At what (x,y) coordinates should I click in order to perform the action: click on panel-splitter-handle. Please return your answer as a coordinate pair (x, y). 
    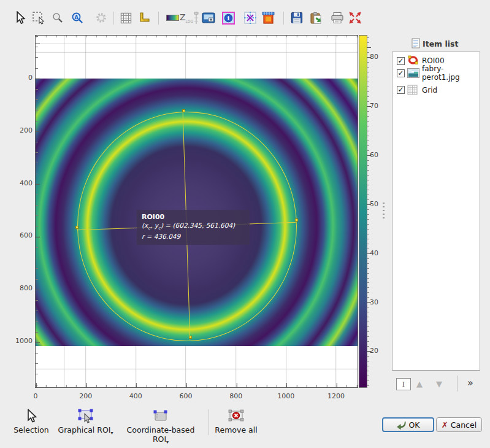
    Looking at the image, I should click on (384, 210).